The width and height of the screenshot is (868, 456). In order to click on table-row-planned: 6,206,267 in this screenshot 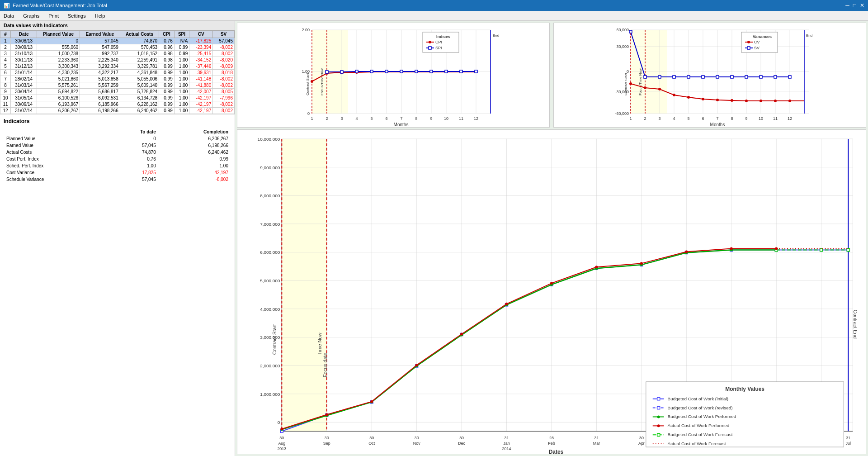, I will do `click(59, 111)`.